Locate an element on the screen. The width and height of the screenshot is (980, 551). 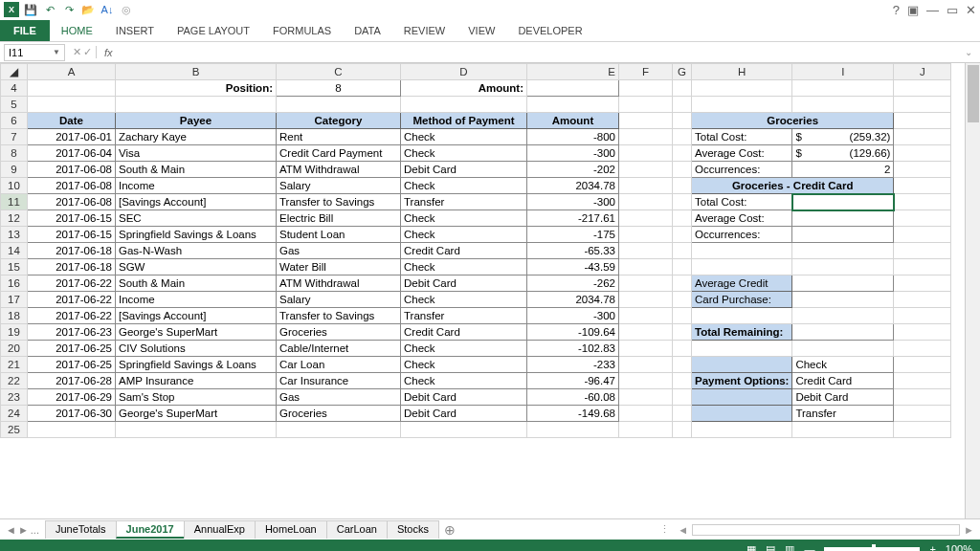
view-layout-icon: ▤ is located at coordinates (770, 547).